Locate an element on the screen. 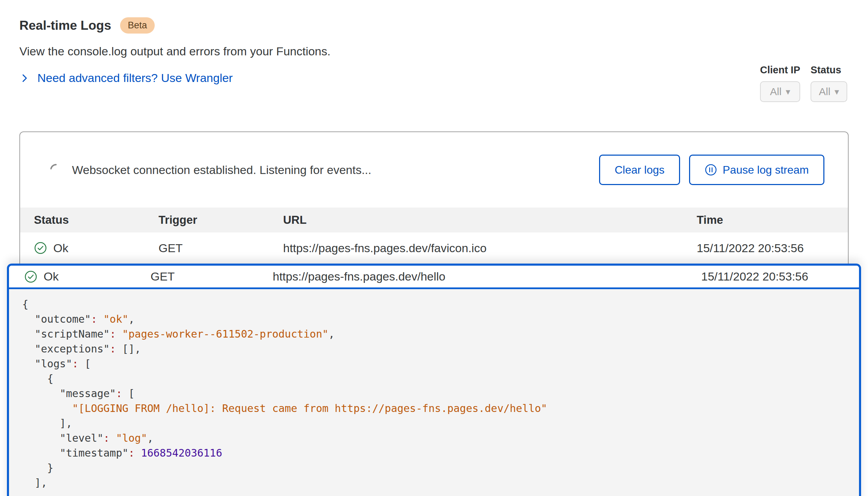 Image resolution: width=868 pixels, height=496 pixels. client-ip-value: All is located at coordinates (776, 92).